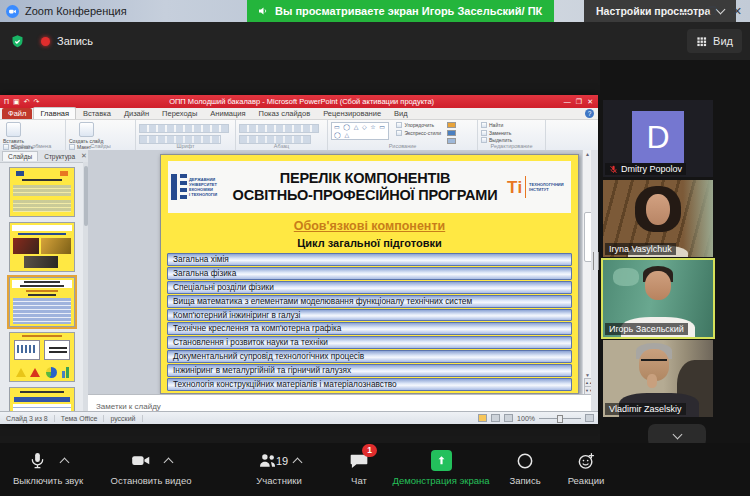 This screenshot has width=750, height=496. Describe the element at coordinates (6, 102) in the screenshot. I see `ppt-logo-icon: П` at that location.